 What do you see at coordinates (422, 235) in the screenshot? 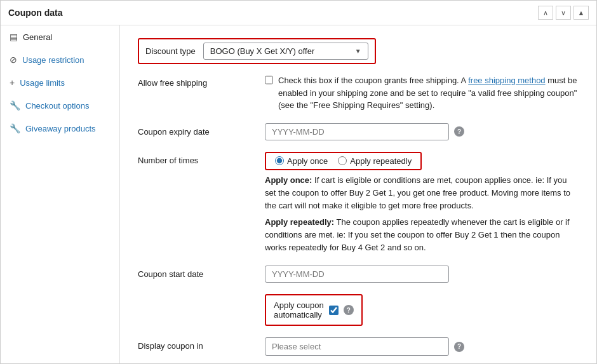
I see `apply-repeatedly-description: Apply repeatedly: The coupon applies rep…` at bounding box center [422, 235].